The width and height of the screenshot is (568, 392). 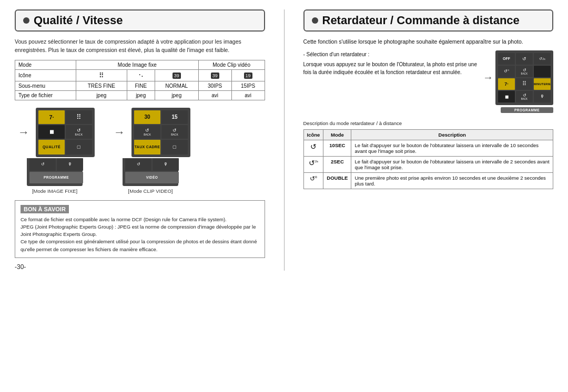 I want to click on cam-cell: ⠿, so click(x=79, y=117).